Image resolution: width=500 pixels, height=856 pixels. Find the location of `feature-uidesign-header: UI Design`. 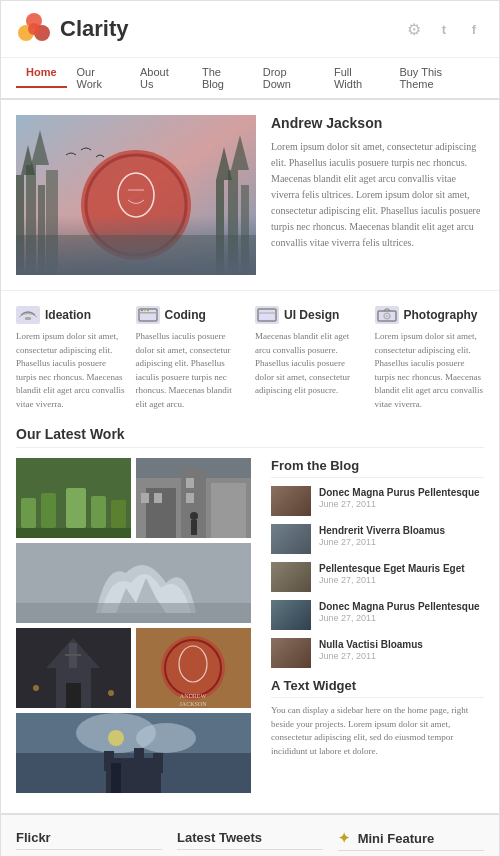

feature-uidesign-header: UI Design is located at coordinates (310, 315).